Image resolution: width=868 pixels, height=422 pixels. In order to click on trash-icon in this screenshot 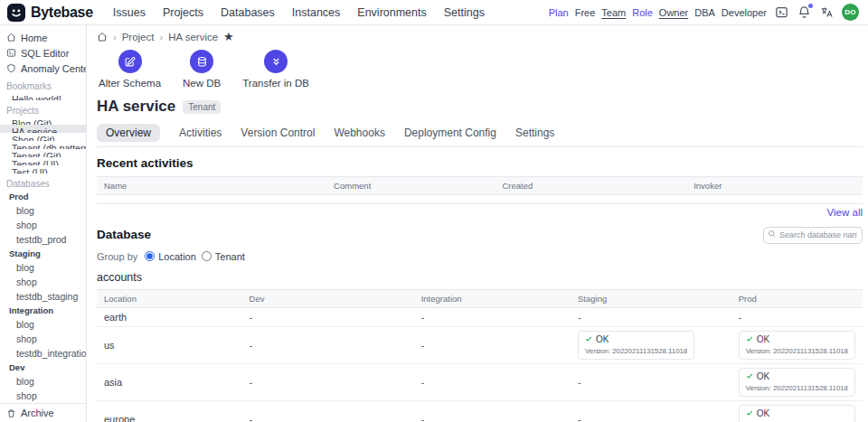, I will do `click(11, 414)`.